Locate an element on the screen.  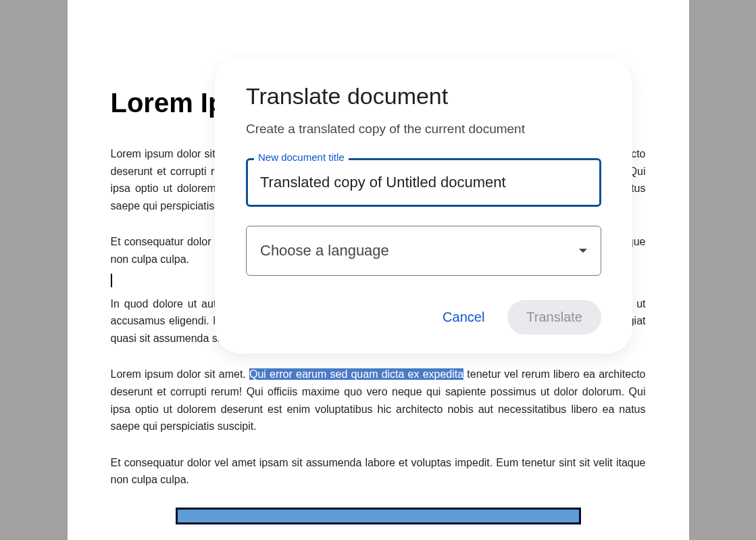
highlighted-text: Qui error earum sed quam dicta ex expedi… is located at coordinates (357, 374).